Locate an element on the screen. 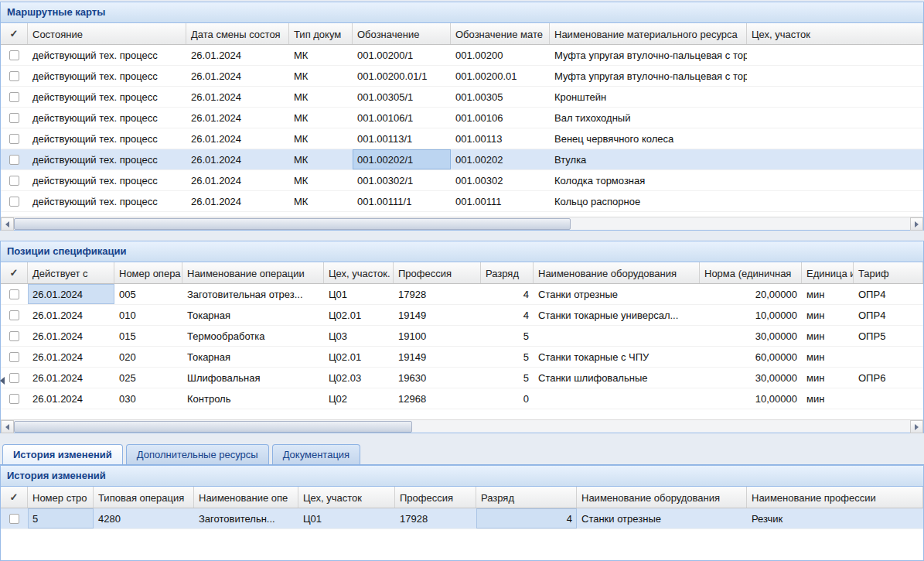 The width and height of the screenshot is (924, 561). cell-line-number: 5 is located at coordinates (60, 518).